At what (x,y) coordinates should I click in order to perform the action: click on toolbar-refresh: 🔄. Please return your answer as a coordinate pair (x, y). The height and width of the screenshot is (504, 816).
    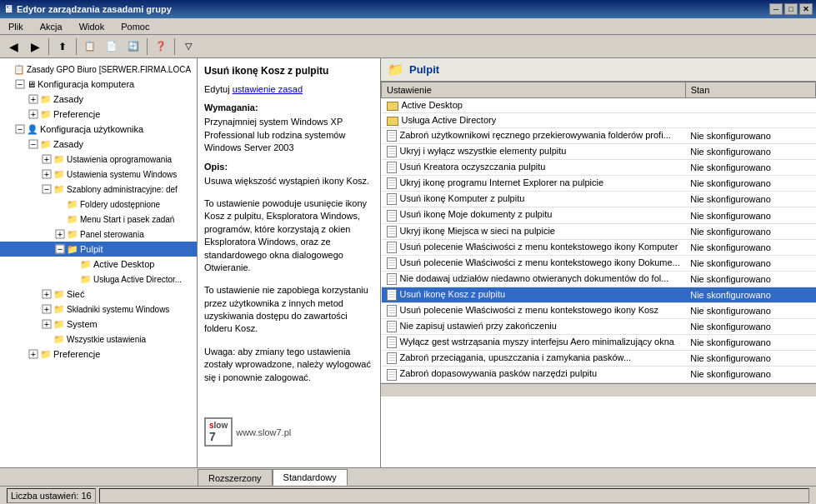
    Looking at the image, I should click on (133, 47).